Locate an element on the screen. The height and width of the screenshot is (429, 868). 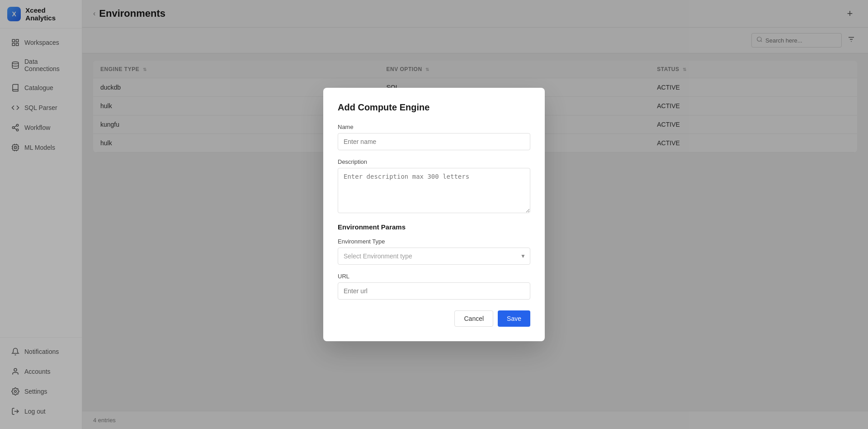
url-input is located at coordinates (434, 291).